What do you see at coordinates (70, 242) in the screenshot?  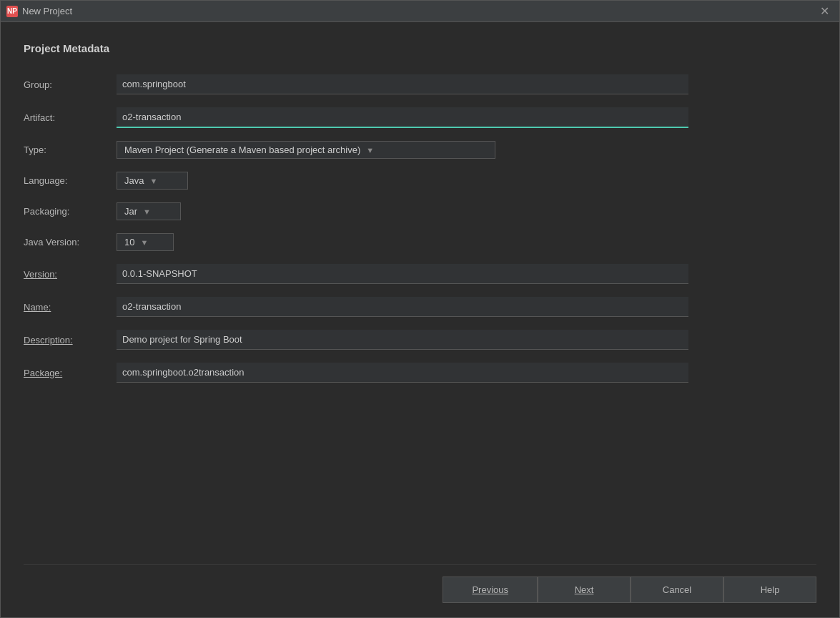 I see `java-version-label: Java Version:` at bounding box center [70, 242].